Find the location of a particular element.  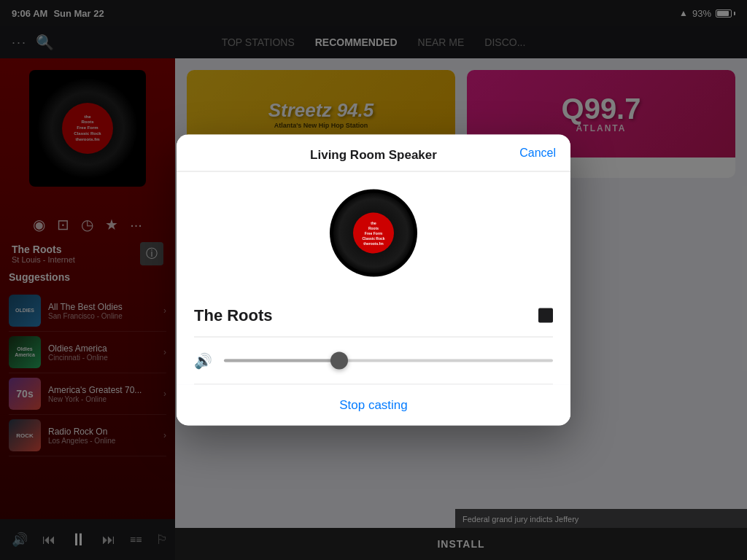

stop-button is located at coordinates (546, 316).